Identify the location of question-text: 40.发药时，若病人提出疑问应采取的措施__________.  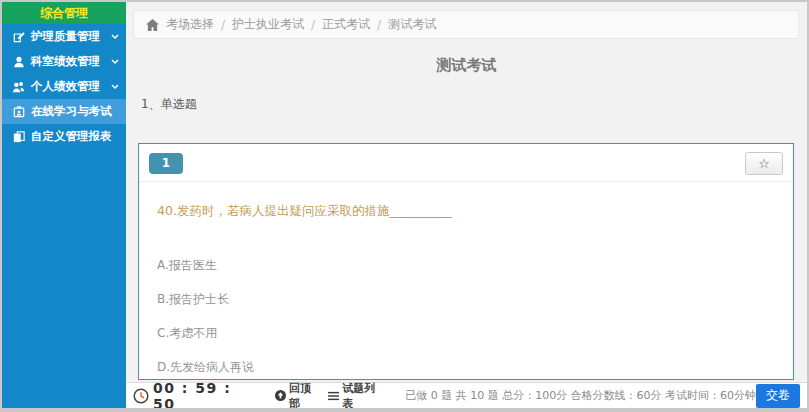
(466, 212).